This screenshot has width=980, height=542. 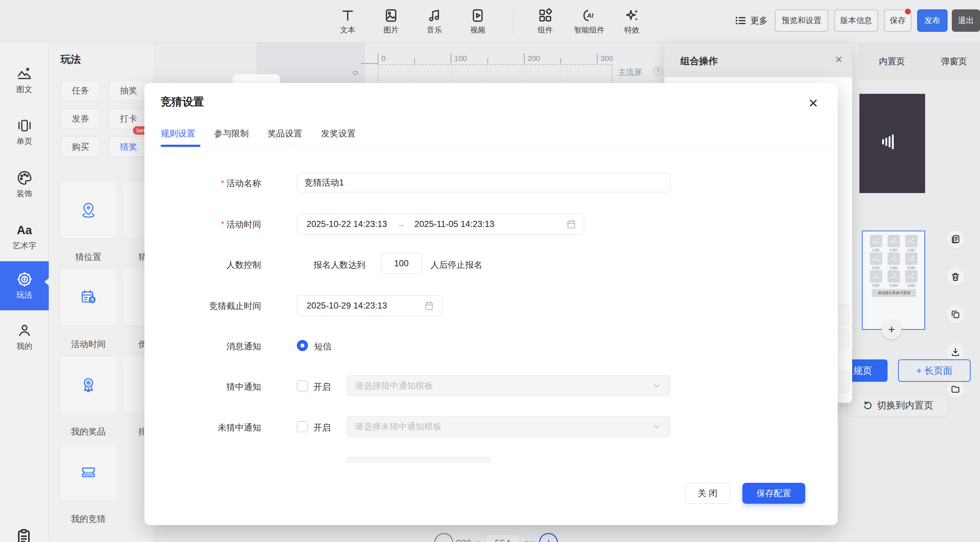 I want to click on sms-radio, so click(x=302, y=345).